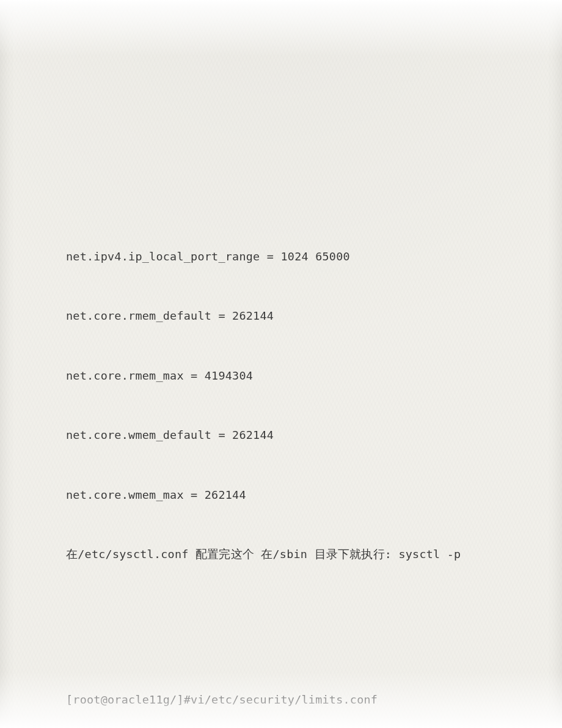  What do you see at coordinates (281, 495) in the screenshot?
I see `code-line: net.core.wmem_max = 262144` at bounding box center [281, 495].